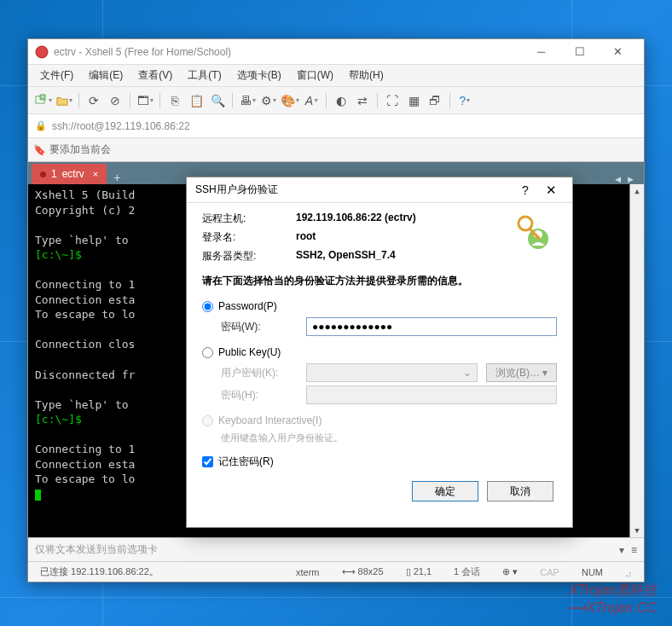 The height and width of the screenshot is (626, 672). I want to click on bookmark-icon: 🔖, so click(39, 150).